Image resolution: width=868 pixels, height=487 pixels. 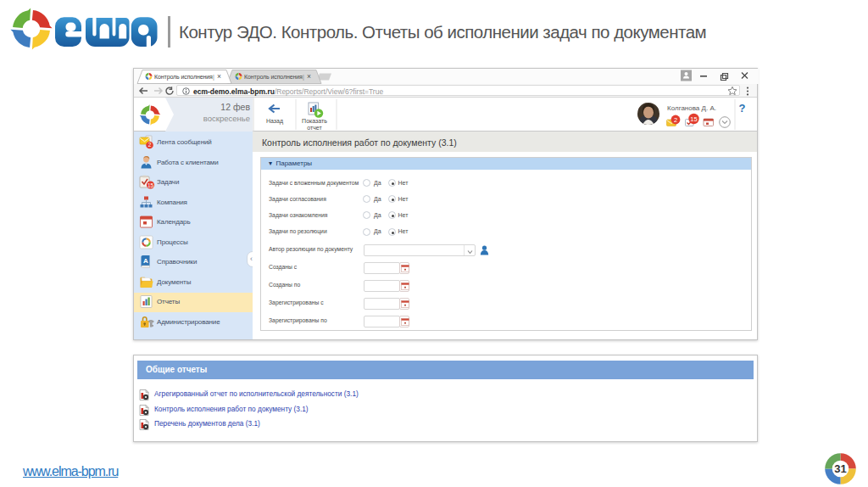 What do you see at coordinates (692, 109) in the screenshot?
I see `svg-text: Колганова Д. А.` at bounding box center [692, 109].